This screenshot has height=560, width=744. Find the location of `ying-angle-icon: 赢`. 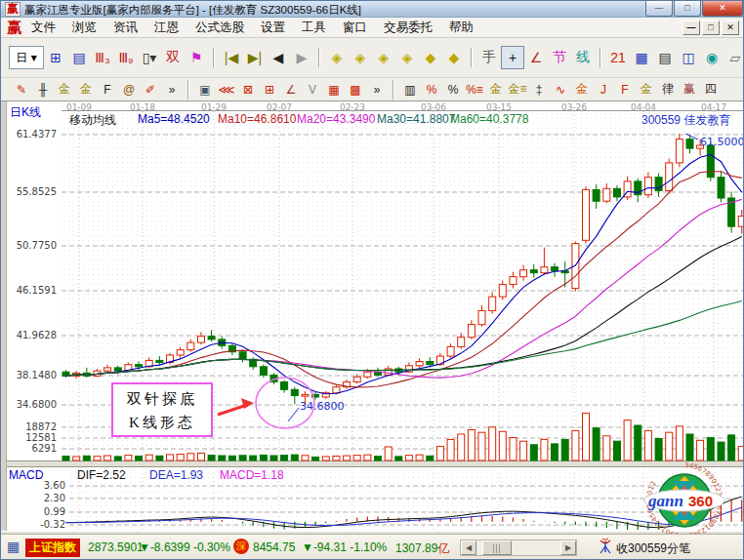

ying-angle-icon: 赢 is located at coordinates (689, 90).